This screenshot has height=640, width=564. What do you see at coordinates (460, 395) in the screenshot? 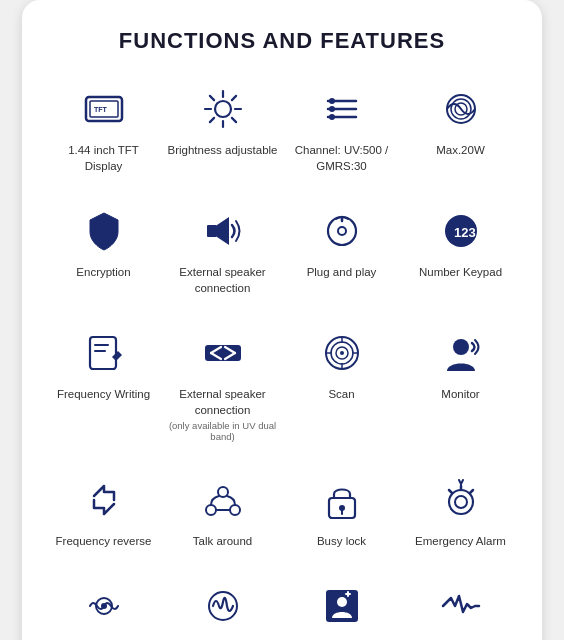
I see `monitor-label: Monitor` at bounding box center [460, 395].